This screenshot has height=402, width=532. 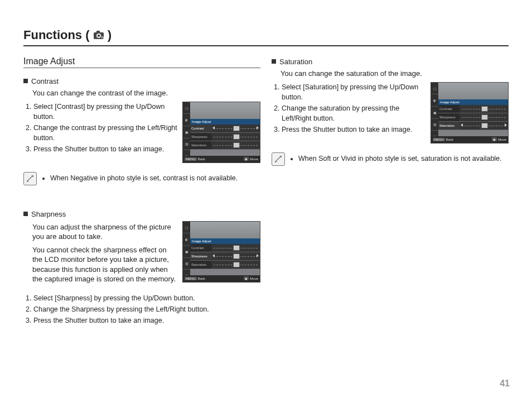 What do you see at coordinates (99, 36) in the screenshot?
I see `camera-icon: Fn` at bounding box center [99, 36].